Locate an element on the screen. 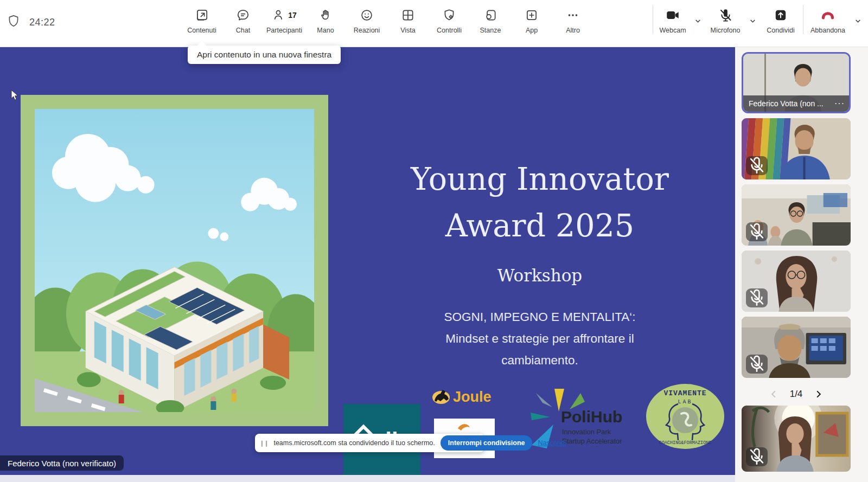 The height and width of the screenshot is (482, 868). slide-title-line1: Young Innovator is located at coordinates (540, 179).